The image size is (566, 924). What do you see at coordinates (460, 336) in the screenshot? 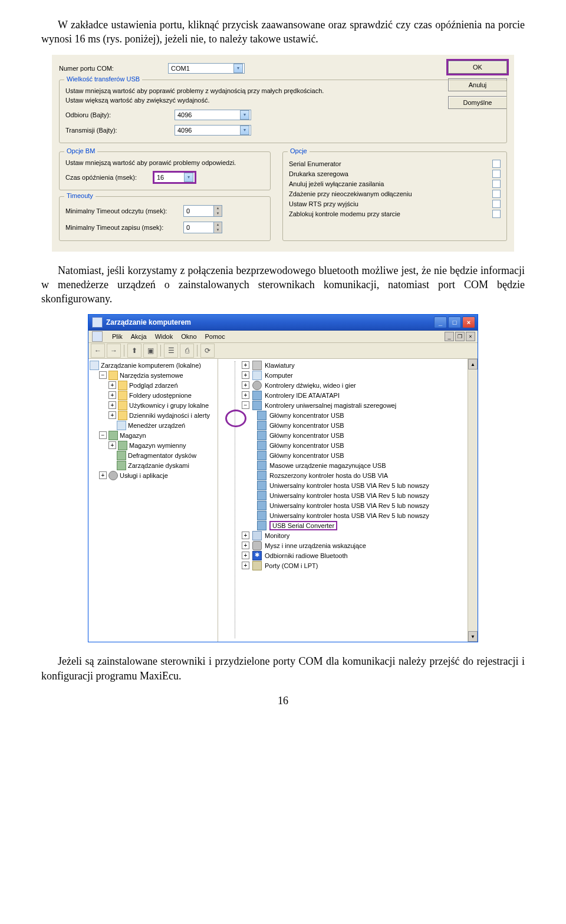
I see `mdi-restore-button: ❐` at bounding box center [460, 336].